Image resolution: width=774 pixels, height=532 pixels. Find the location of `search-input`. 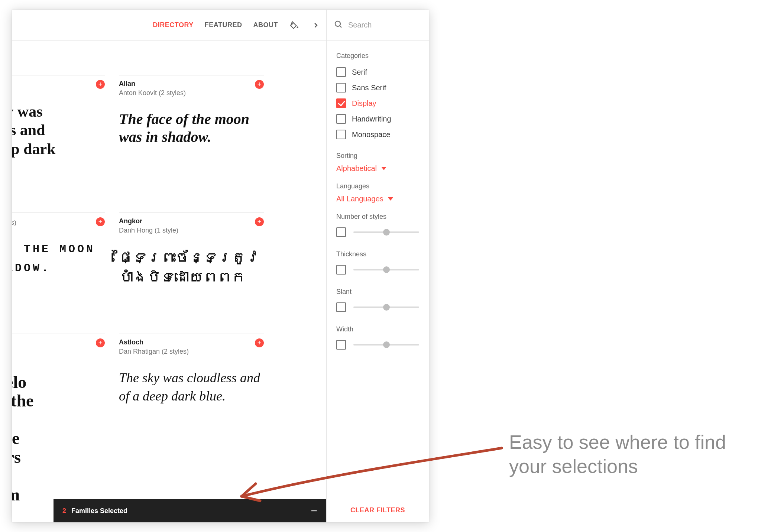

search-input is located at coordinates (385, 25).